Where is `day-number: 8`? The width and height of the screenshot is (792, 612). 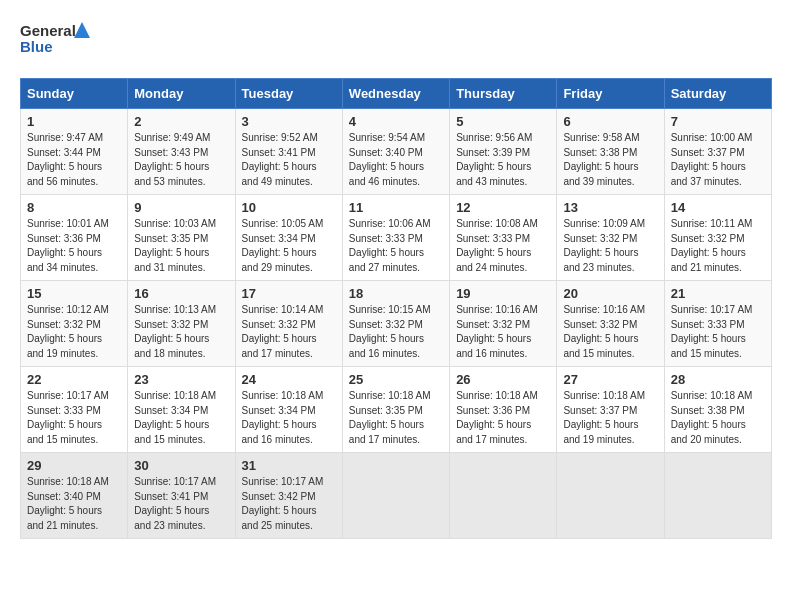 day-number: 8 is located at coordinates (74, 208).